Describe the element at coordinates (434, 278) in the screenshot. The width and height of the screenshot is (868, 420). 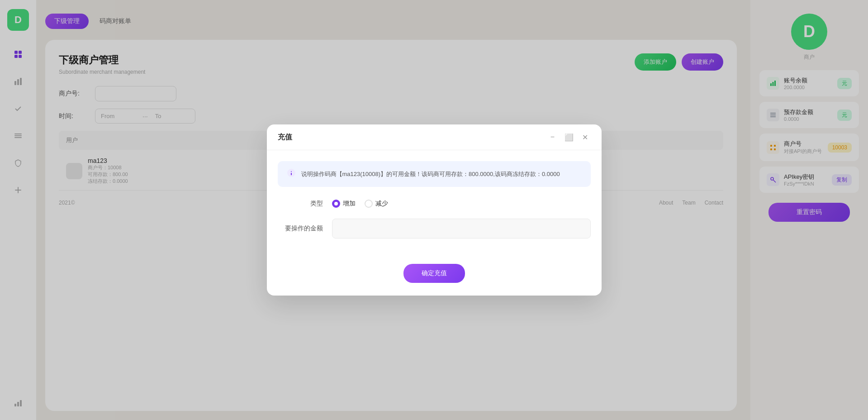
I see `modal-footer: 确定充值` at that location.